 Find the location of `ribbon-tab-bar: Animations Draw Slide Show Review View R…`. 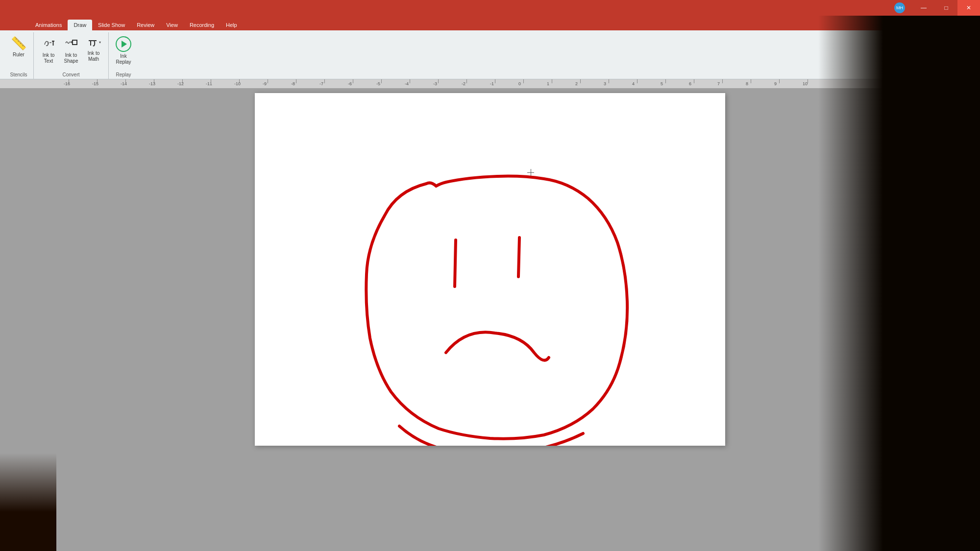

ribbon-tab-bar: Animations Draw Slide Show Review View R… is located at coordinates (490, 23).